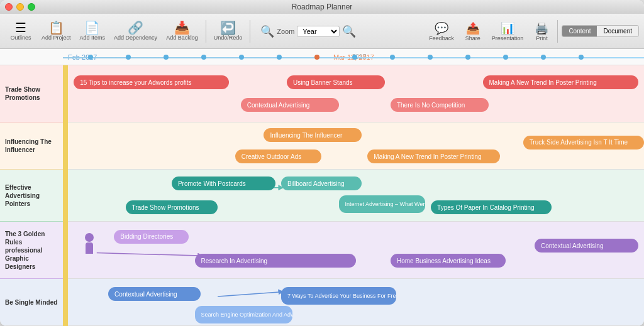 Image resolution: width=644 pixels, height=326 pixels. What do you see at coordinates (491, 207) in the screenshot?
I see `task-catalog-paper: Types Of Paper In Catalog Printing` at bounding box center [491, 207].